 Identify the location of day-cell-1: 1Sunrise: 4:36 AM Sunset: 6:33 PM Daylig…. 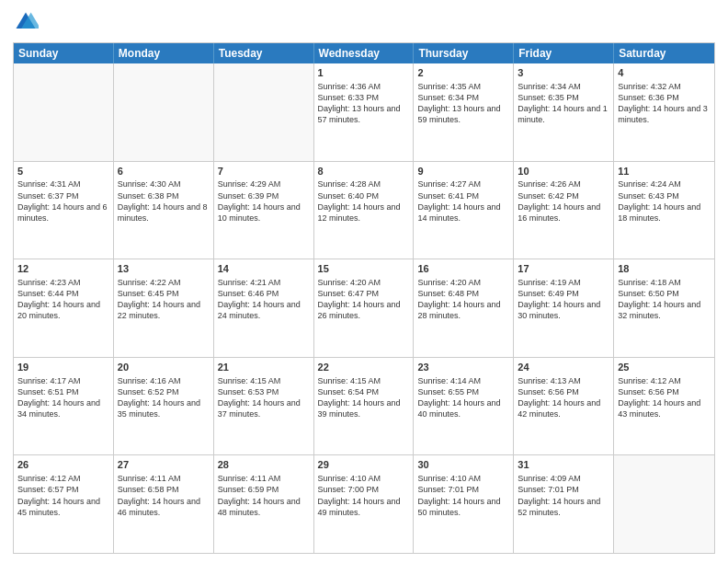
(364, 112).